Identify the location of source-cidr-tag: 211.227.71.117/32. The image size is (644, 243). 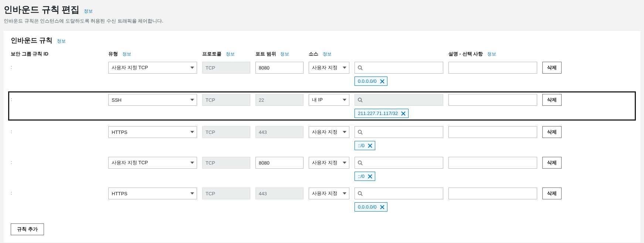
(382, 113).